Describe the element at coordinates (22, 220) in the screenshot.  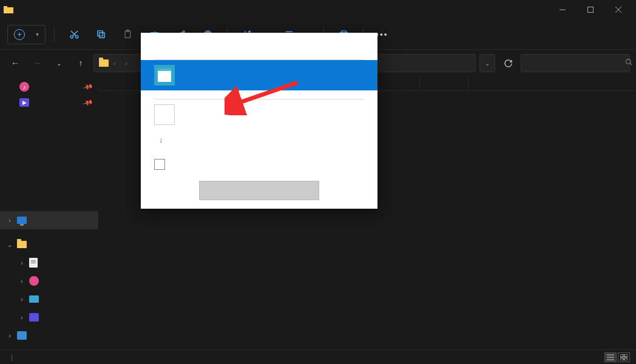
I see `pc-icon` at that location.